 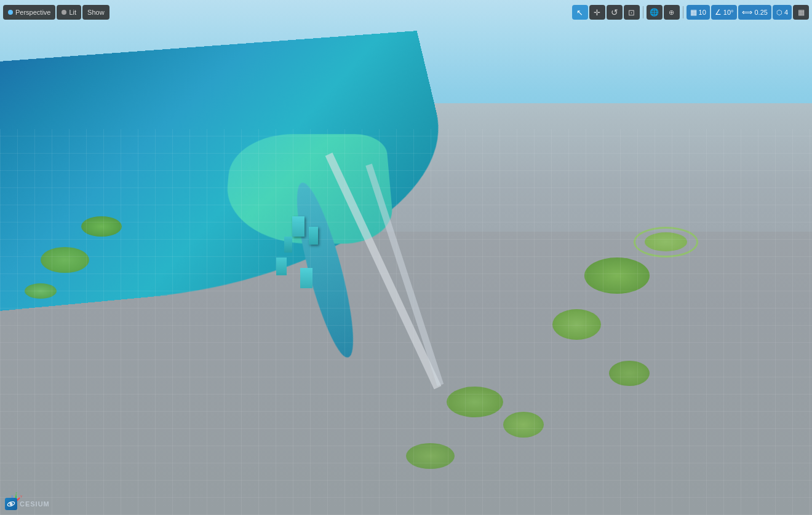 I want to click on lit-dot, so click(x=64, y=12).